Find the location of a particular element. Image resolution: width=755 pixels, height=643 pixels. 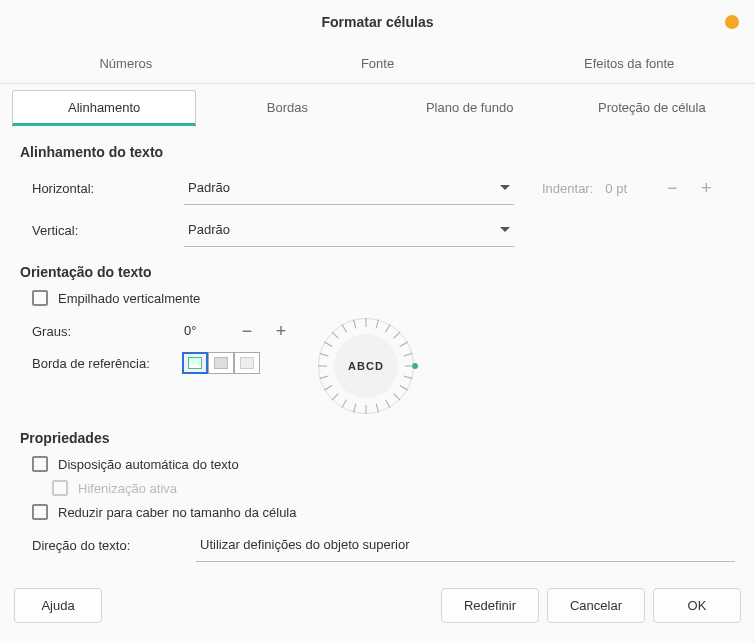

degrees-decrease-button: − is located at coordinates (247, 331).